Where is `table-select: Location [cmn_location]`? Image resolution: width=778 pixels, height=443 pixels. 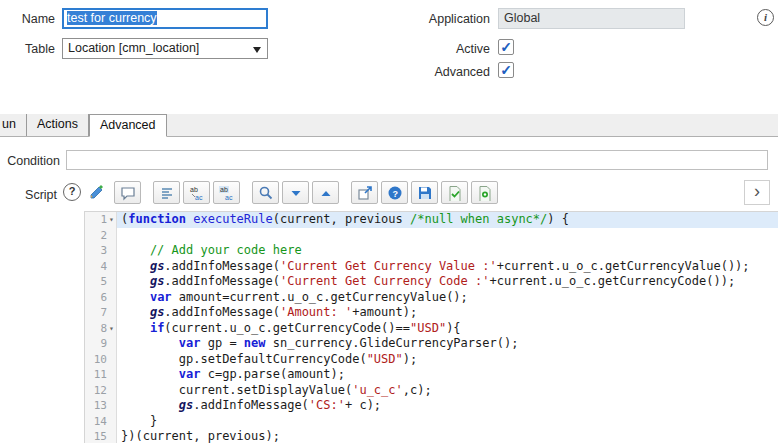 table-select: Location [cmn_location] is located at coordinates (165, 48).